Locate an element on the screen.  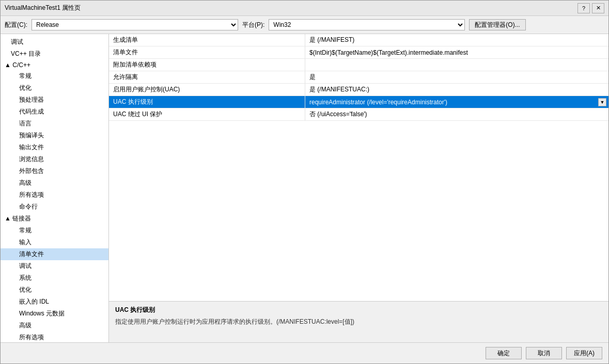
sidebar-item-linker-manifest: 清单文件 is located at coordinates (55, 254).